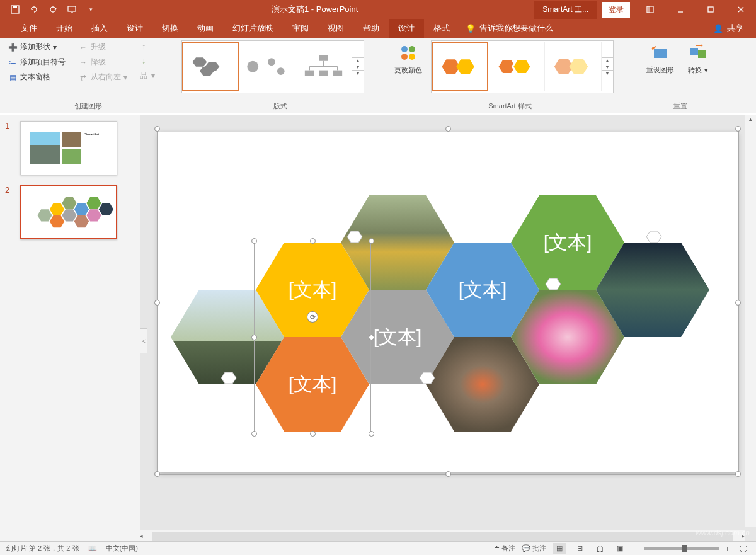  I want to click on tab-review: 审阅, so click(301, 28).